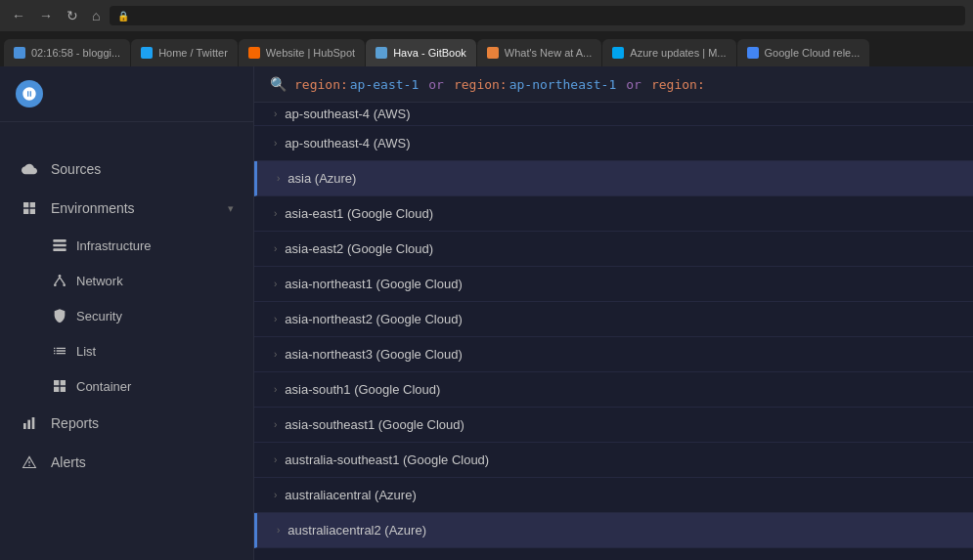 This screenshot has height=560, width=973. Describe the element at coordinates (678, 53) in the screenshot. I see `tab-label: Azure updates | M...` at that location.